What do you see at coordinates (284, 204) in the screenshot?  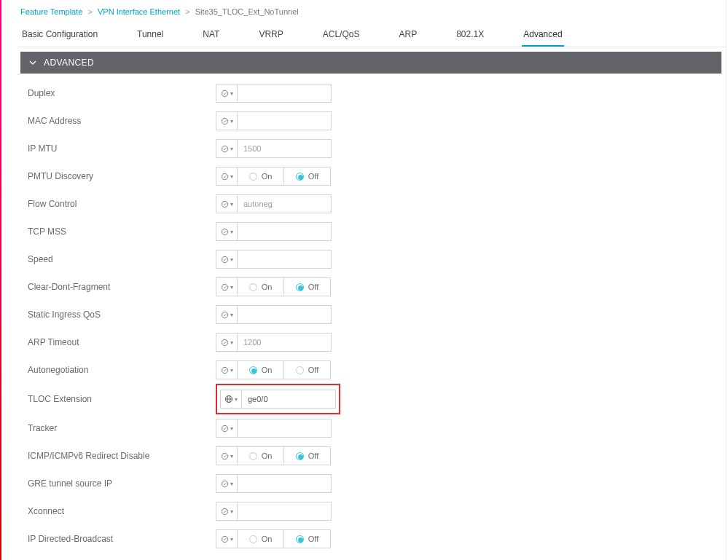 I see `flow-input: autoneg` at bounding box center [284, 204].